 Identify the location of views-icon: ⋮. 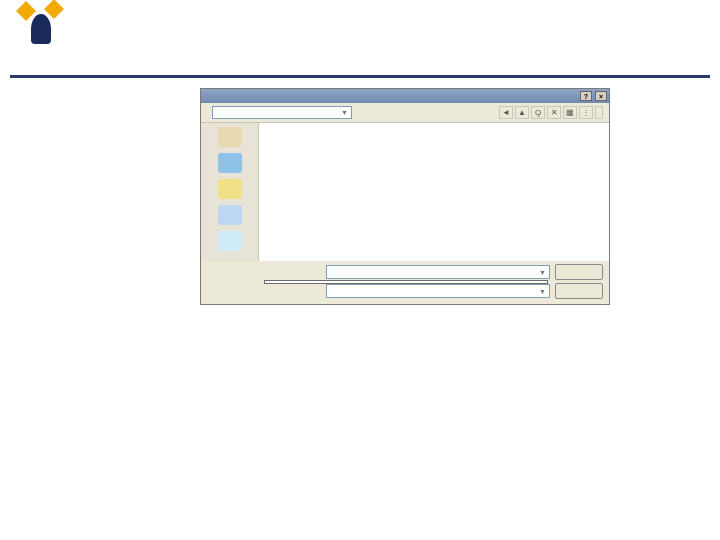
(586, 112).